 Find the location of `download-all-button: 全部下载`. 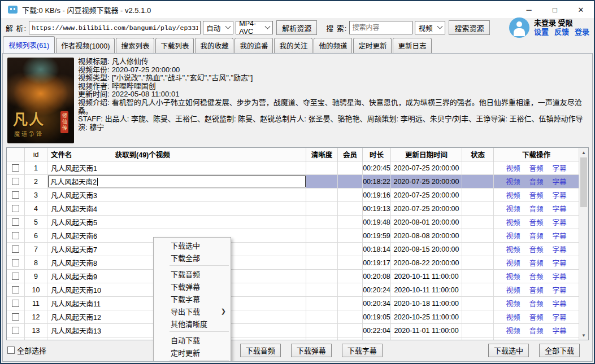

download-all-button: 全部下载 is located at coordinates (559, 350).